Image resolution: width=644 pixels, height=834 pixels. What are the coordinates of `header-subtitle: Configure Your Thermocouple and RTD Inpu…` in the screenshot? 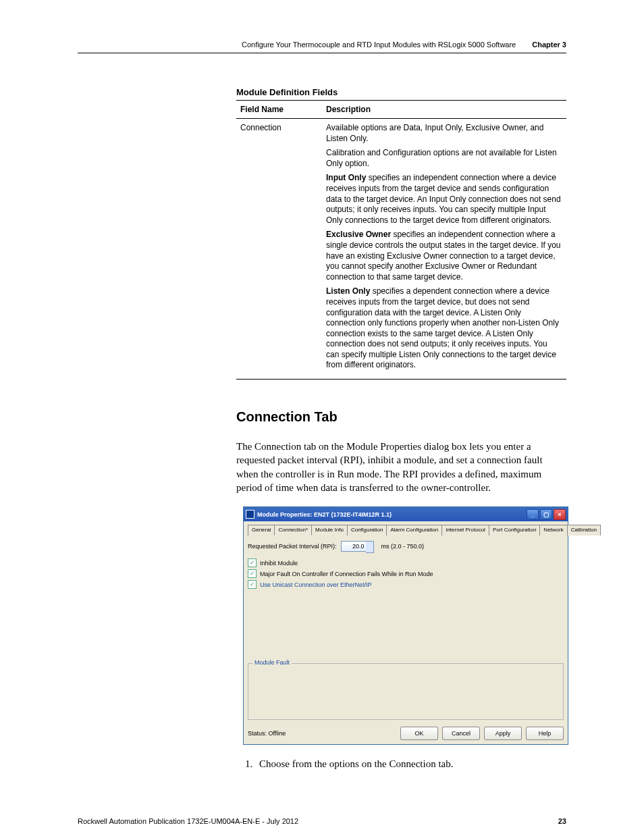 It's located at (379, 45).